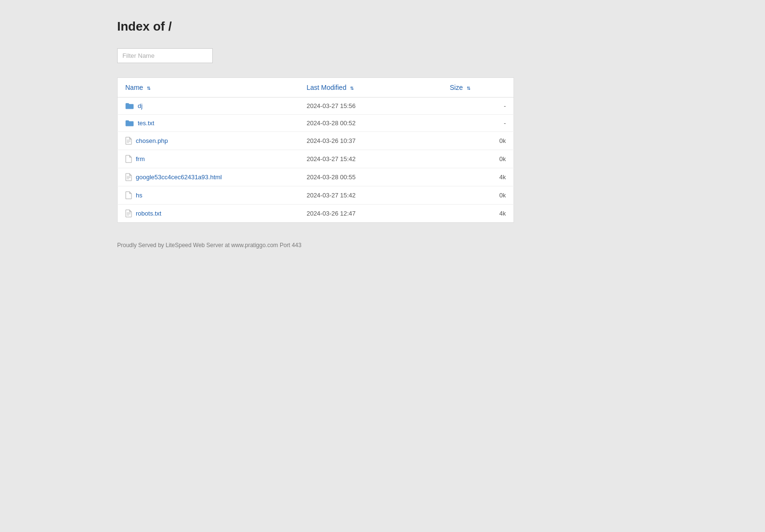 This screenshot has width=765, height=532. What do you see at coordinates (208, 141) in the screenshot?
I see `file-link: chosen.php` at bounding box center [208, 141].